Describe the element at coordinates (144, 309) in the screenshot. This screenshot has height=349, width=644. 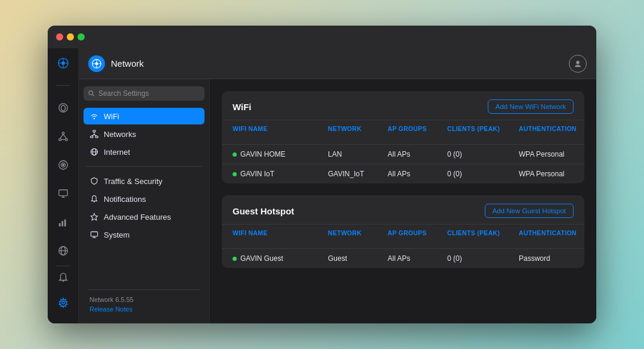
I see `release-notes-link: Release Notes` at that location.